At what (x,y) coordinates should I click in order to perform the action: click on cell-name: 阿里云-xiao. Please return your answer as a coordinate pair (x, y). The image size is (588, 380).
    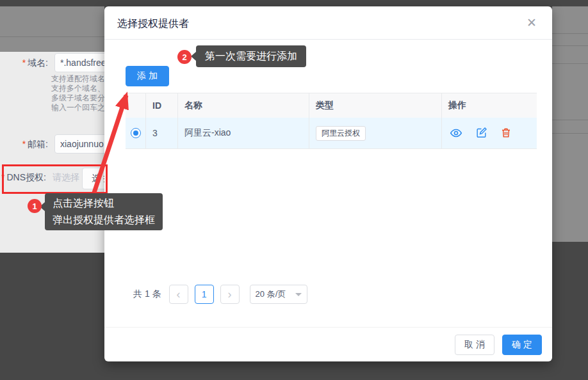
    Looking at the image, I should click on (243, 133).